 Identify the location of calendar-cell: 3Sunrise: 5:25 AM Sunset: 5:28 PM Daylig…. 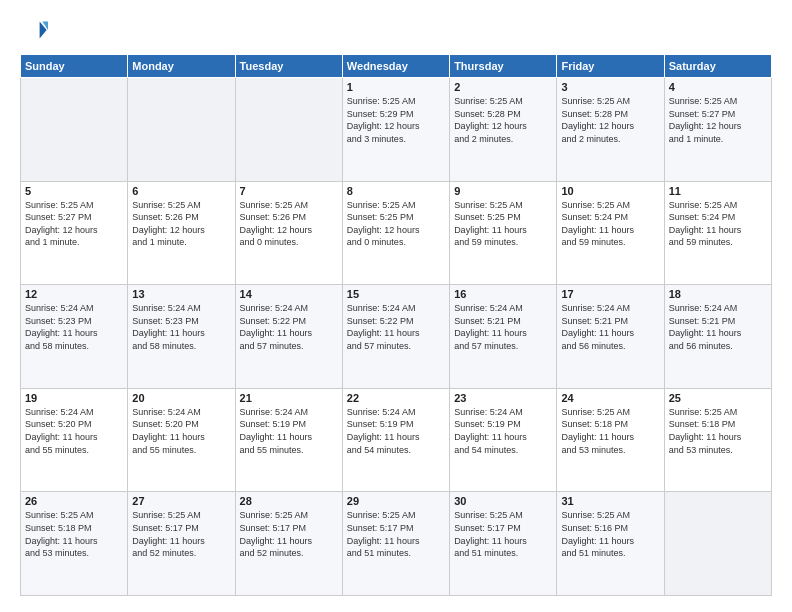
(610, 130).